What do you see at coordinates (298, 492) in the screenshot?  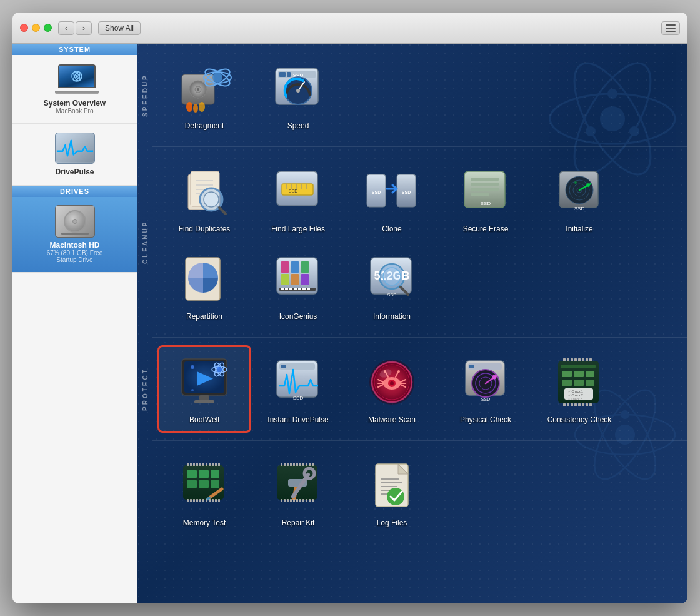 I see `tool-repair-kit: Repair Kit` at bounding box center [298, 492].